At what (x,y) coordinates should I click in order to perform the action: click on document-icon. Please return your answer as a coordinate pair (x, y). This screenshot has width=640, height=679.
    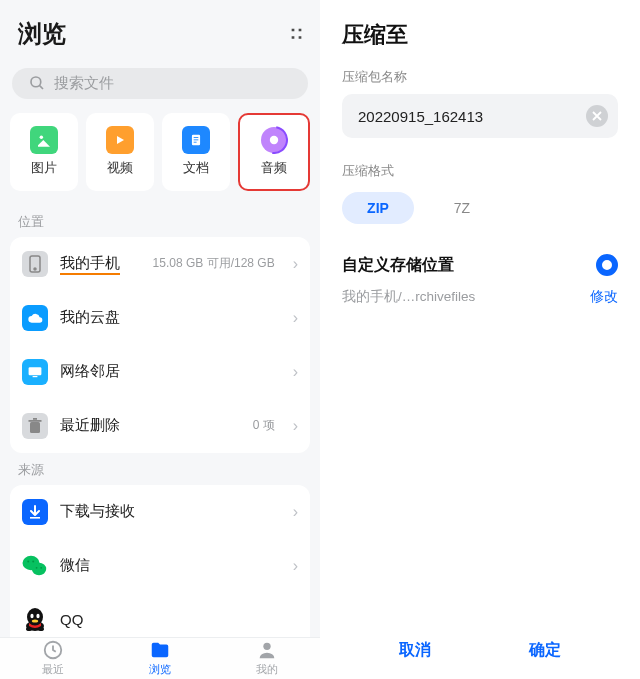
    Looking at the image, I should click on (196, 140).